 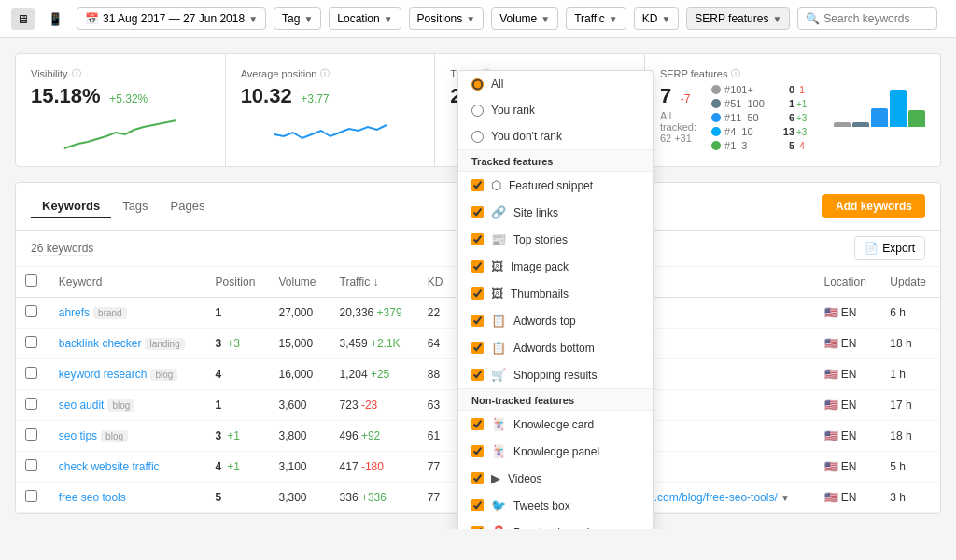 I want to click on radio-you_rank, so click(x=478, y=110).